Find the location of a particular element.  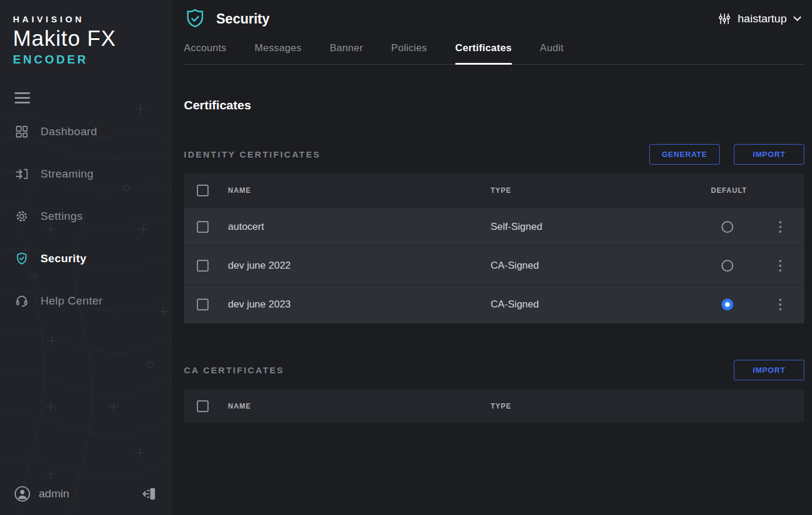

identity-section-header: IDENTITY CERTIFICATES GENERATE IMPORT is located at coordinates (494, 154).